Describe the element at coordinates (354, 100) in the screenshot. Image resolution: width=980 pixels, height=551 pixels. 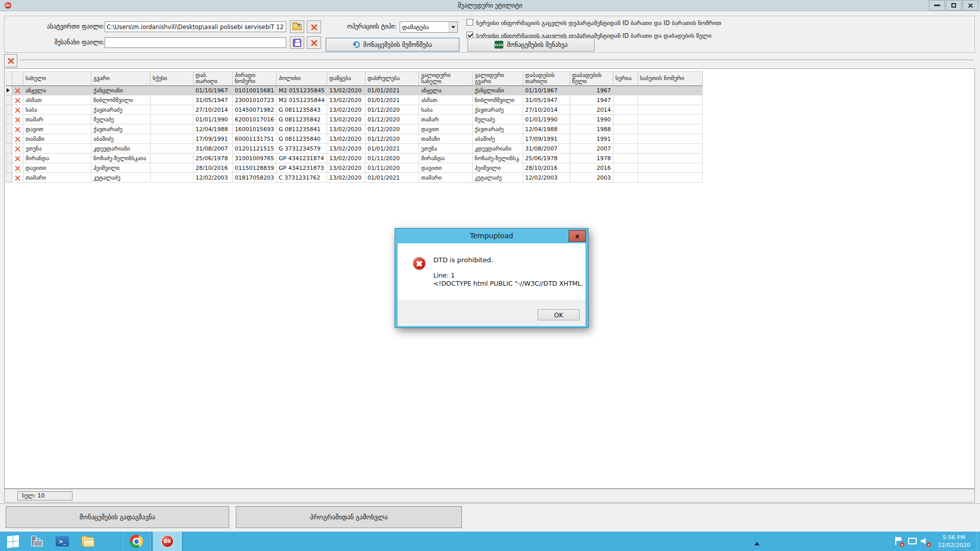
I see `grid-row-1: ასმათნიბლომშვილი31/05/194723001010723M2 …` at that location.